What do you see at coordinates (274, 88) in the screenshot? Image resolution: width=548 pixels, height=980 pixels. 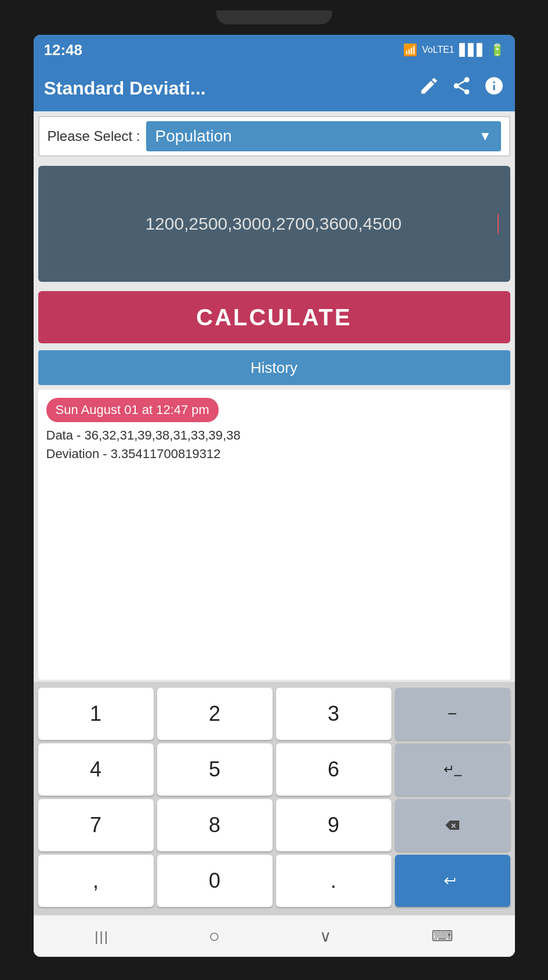 I see `app-header: Standard Deviati...` at bounding box center [274, 88].